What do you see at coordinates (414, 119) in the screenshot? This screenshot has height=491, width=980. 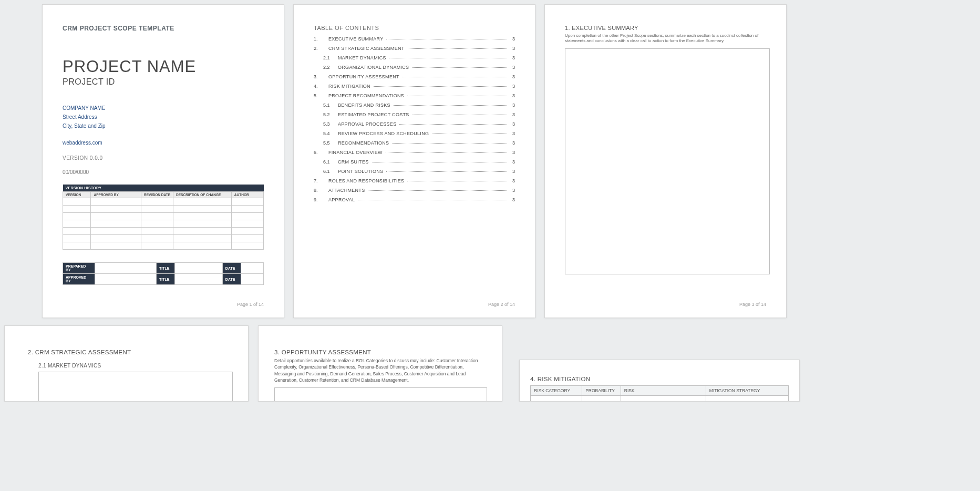 I see `toc-list: 1.EXECUTIVE SUMMARY32.CRM STRATEGIC ASSE…` at bounding box center [414, 119].